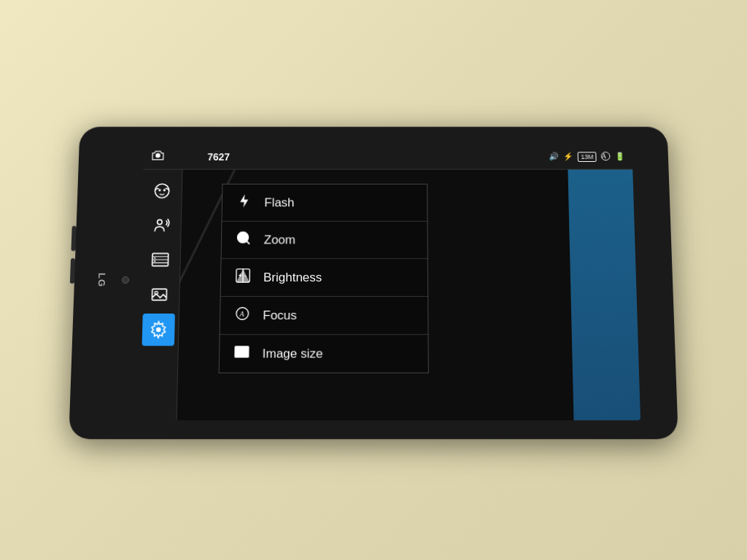 Image resolution: width=747 pixels, height=560 pixels. What do you see at coordinates (162, 191) in the screenshot?
I see `sidebar-item-face` at bounding box center [162, 191].